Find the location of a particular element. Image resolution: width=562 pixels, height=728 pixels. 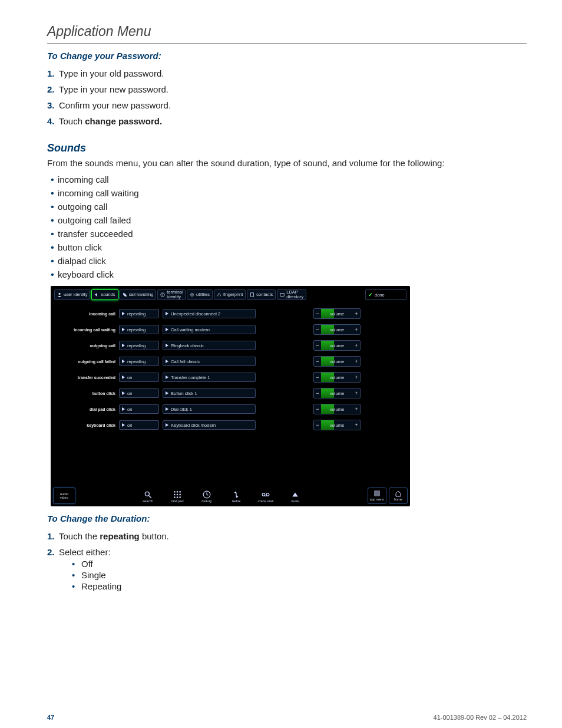

sound-button: Dial click 1 is located at coordinates (209, 409).